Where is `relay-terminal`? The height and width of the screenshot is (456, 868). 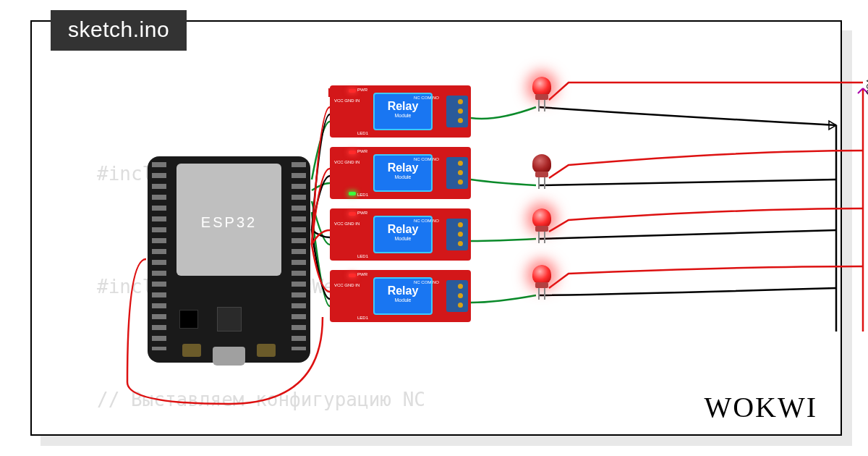
relay-terminal is located at coordinates (332, 93).